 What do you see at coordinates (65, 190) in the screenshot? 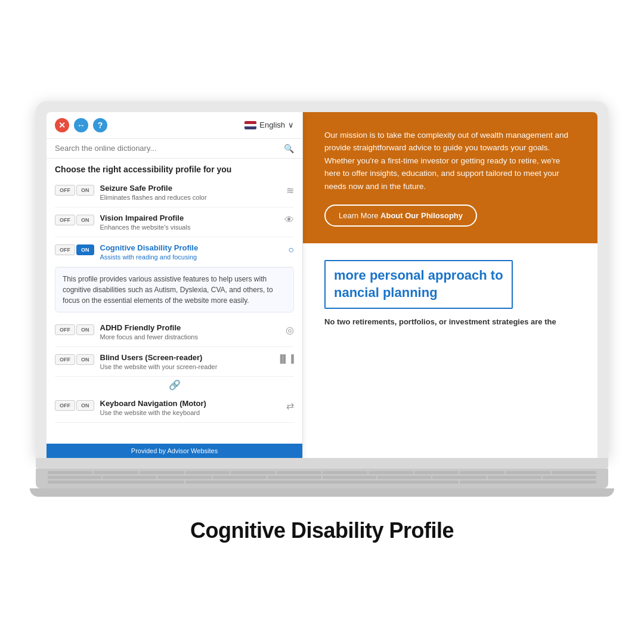
I see `toggle-off-seizure: OFF` at bounding box center [65, 190].